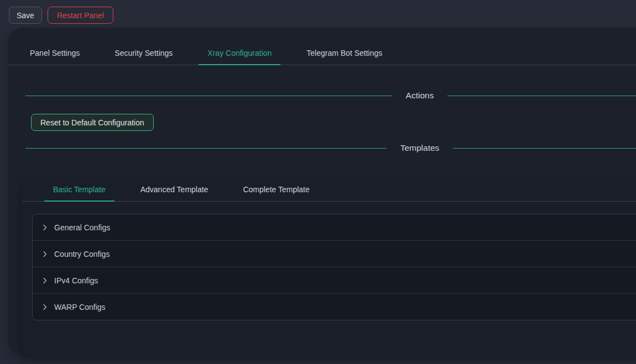 This screenshot has width=636, height=364. What do you see at coordinates (81, 15) in the screenshot?
I see `restart-panel-button: Restart Panel` at bounding box center [81, 15].